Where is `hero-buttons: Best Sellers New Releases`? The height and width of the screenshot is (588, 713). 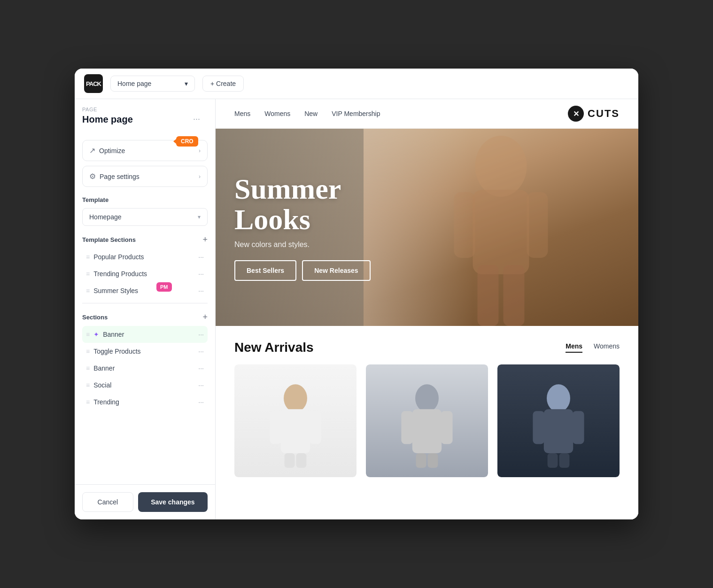
hero-buttons: Best Sellers New Releases is located at coordinates (302, 271).